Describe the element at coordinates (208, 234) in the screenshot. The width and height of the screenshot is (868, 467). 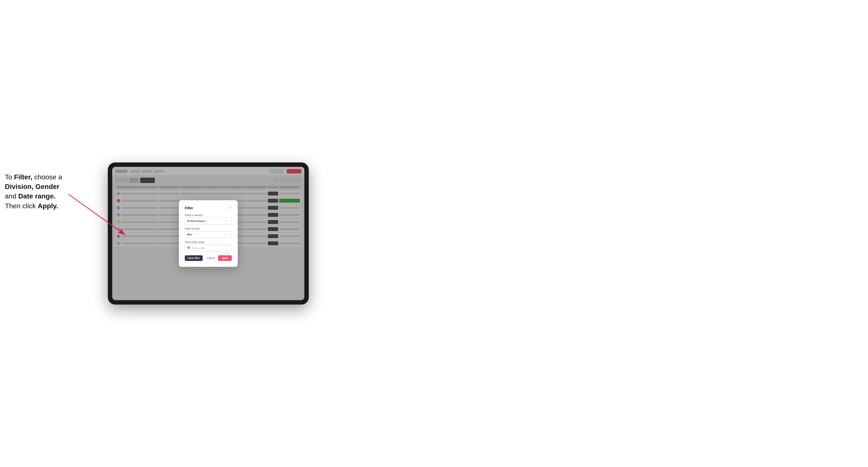
I see `filter-modal: Filter × Select a division NCAA Division…` at that location.